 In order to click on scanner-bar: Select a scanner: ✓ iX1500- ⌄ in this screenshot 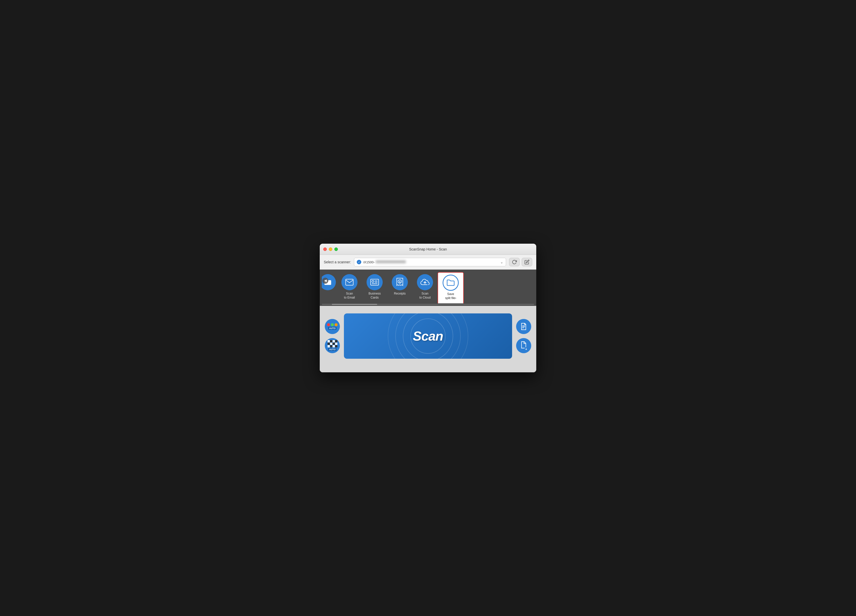, I will do `click(428, 262)`.